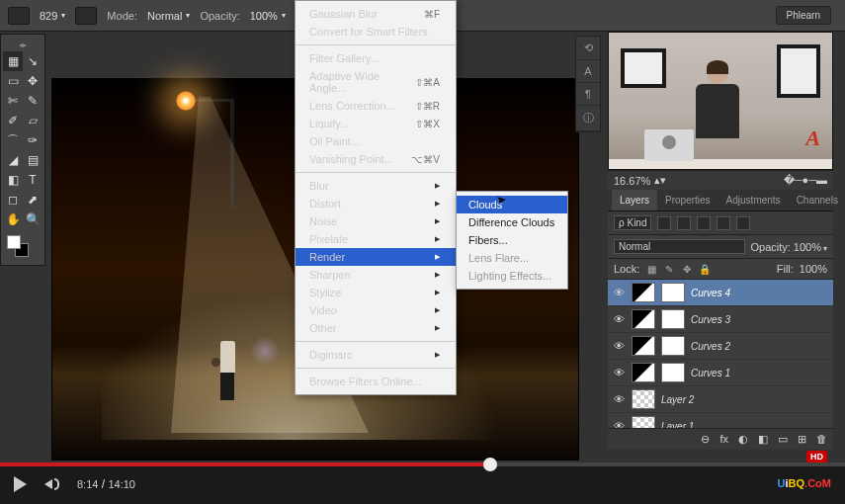  Describe the element at coordinates (33, 81) in the screenshot. I see `tool-3: ✥` at that location.